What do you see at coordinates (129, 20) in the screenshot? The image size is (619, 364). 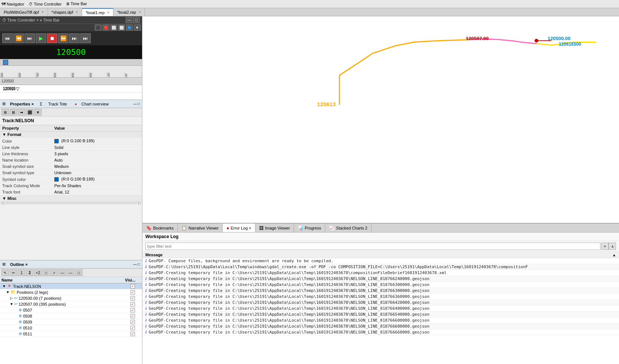 I see `tc-minimize: —` at bounding box center [129, 20].